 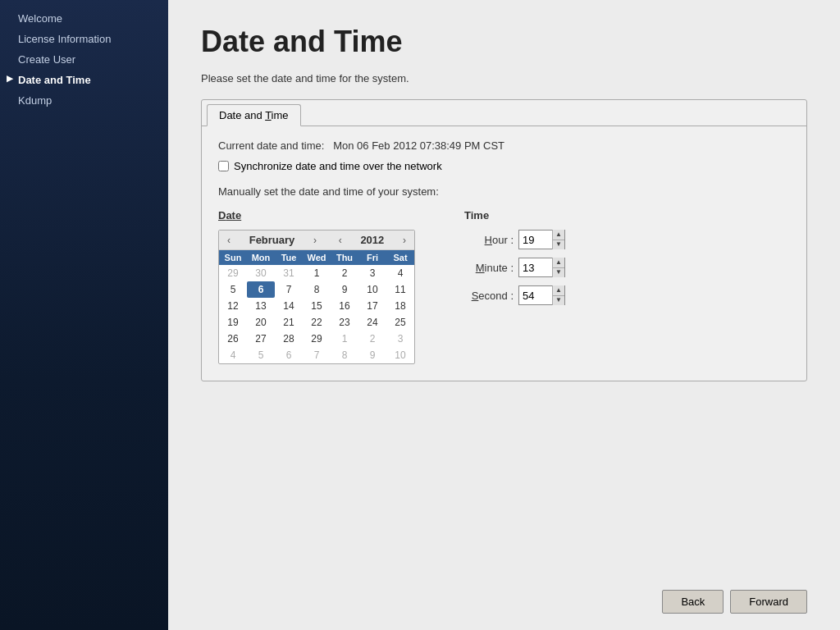 What do you see at coordinates (261, 339) in the screenshot?
I see `calendar-day: 27` at bounding box center [261, 339].